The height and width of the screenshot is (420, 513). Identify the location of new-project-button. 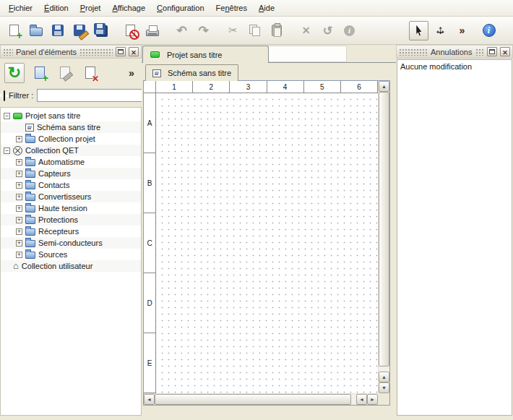
(14, 30).